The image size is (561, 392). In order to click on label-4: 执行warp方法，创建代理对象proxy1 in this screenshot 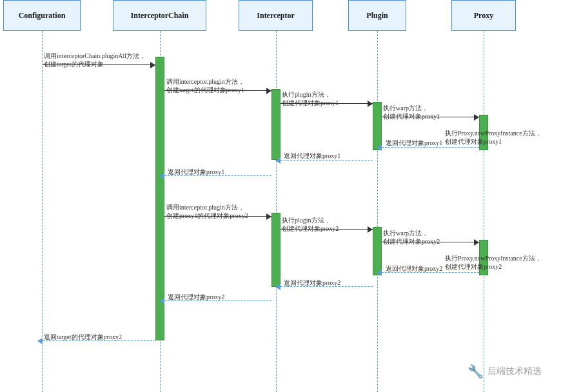, I will do `click(411, 112)`.